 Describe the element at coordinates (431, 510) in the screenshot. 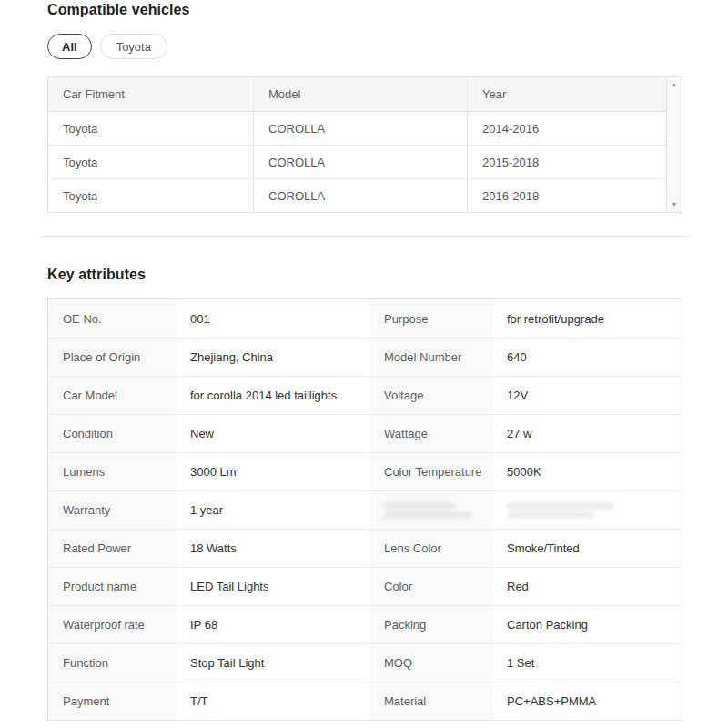

I see `attr-label-blurred` at that location.